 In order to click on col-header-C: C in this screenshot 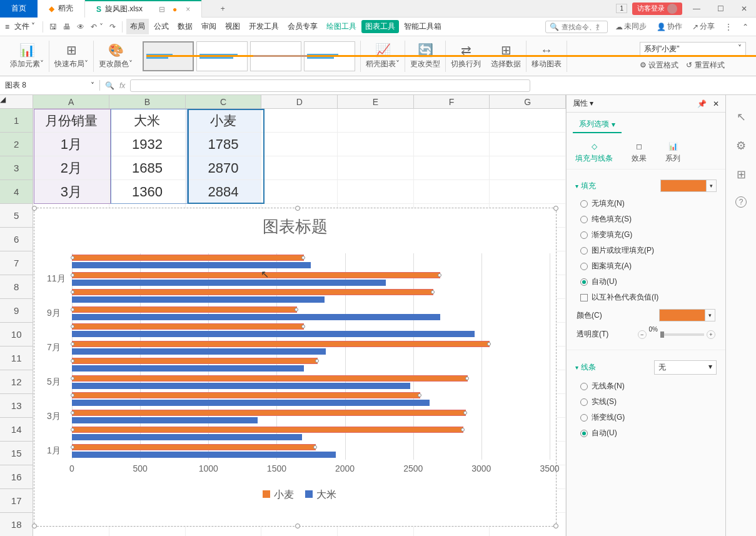, I will do `click(224, 101)`.